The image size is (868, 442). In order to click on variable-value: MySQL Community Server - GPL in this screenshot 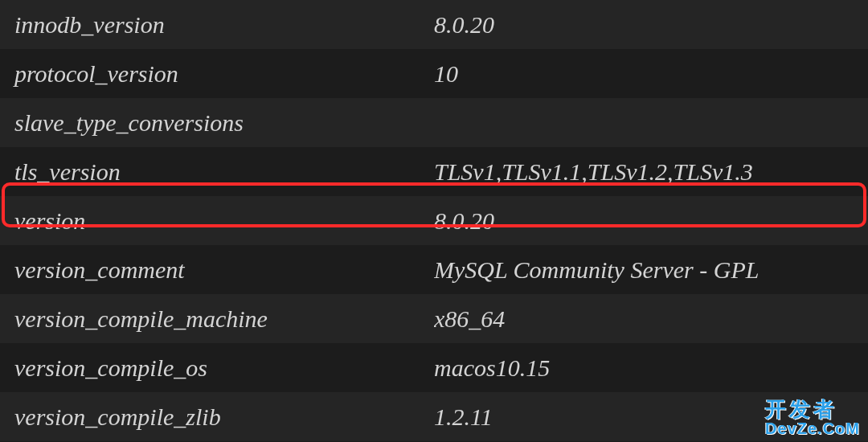, I will do `click(651, 270)`.